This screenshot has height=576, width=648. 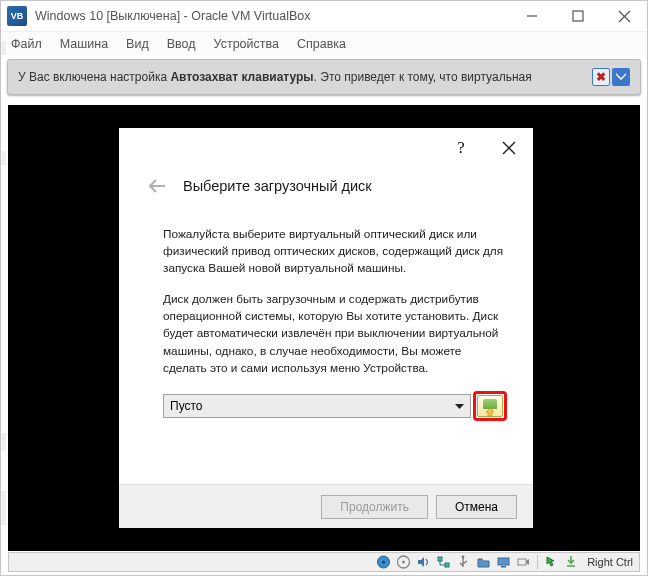 I want to click on window-titlebar: VB Windows 10 [Выключена] - Oracle VM Vi…, so click(x=324, y=16).